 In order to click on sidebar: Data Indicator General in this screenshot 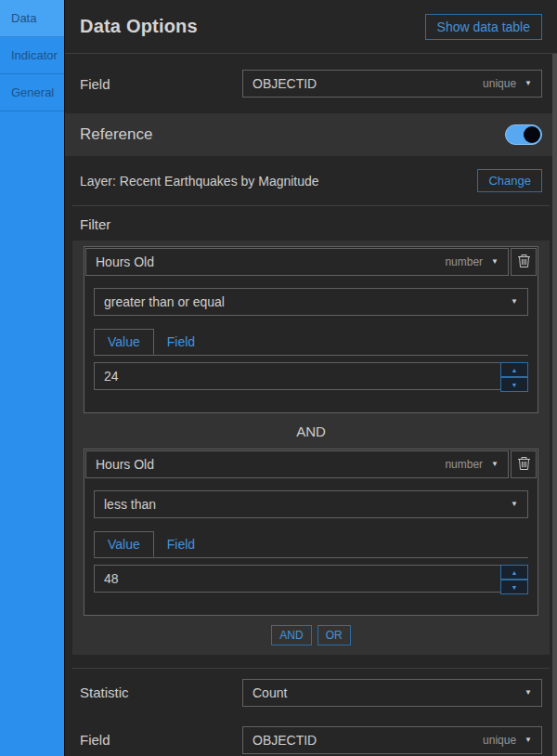, I will do `click(32, 378)`.